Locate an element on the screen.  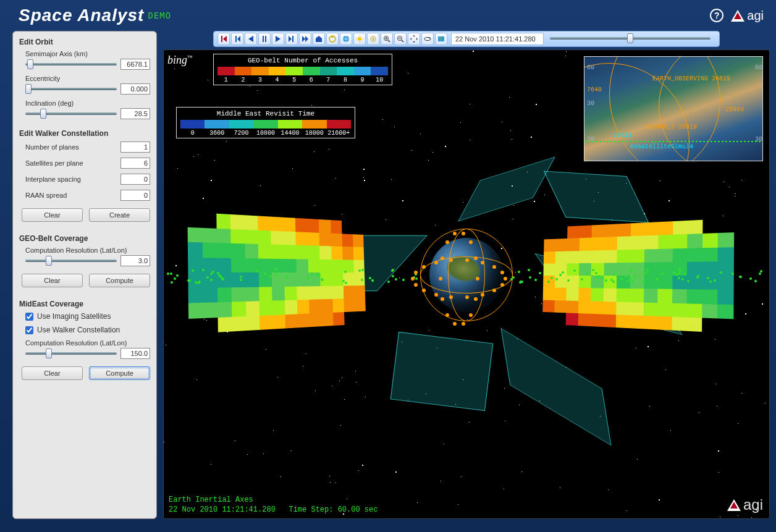
geo-compute-button: Compute is located at coordinates (120, 281).